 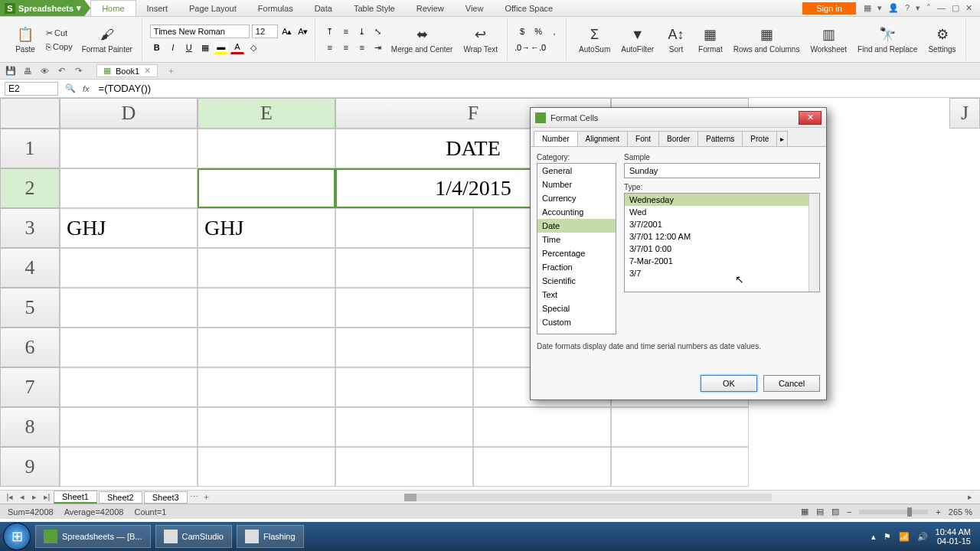 What do you see at coordinates (767, 40) in the screenshot?
I see `rows-columns-button: ▦Rows and Columns` at bounding box center [767, 40].